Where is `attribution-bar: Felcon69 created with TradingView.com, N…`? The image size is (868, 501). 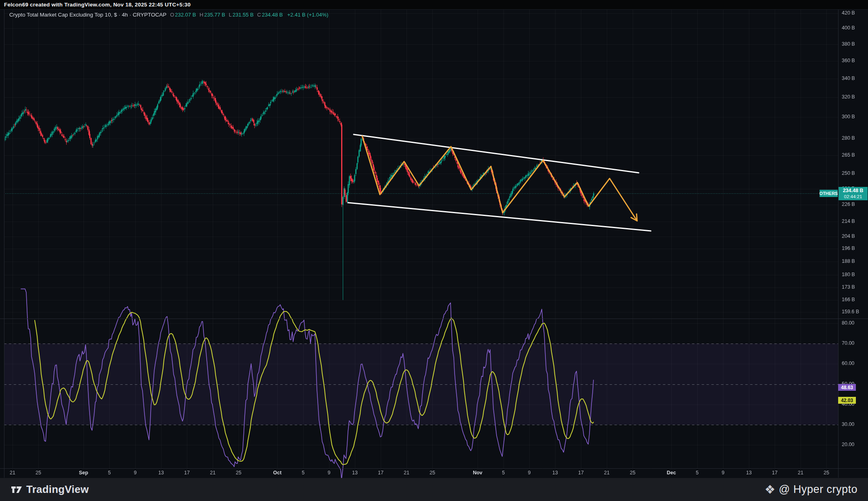 attribution-bar: Felcon69 created with TradingView.com, N… is located at coordinates (434, 5).